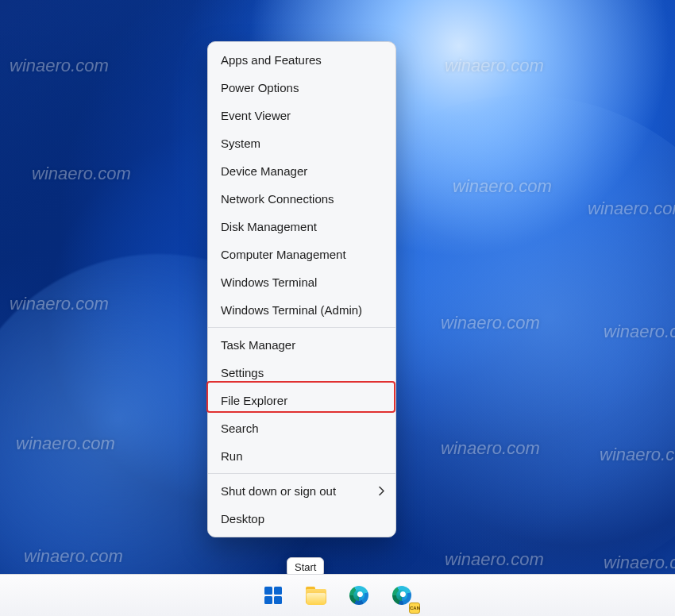  Describe the element at coordinates (241, 143) in the screenshot. I see `menu-item-label: System` at that location.